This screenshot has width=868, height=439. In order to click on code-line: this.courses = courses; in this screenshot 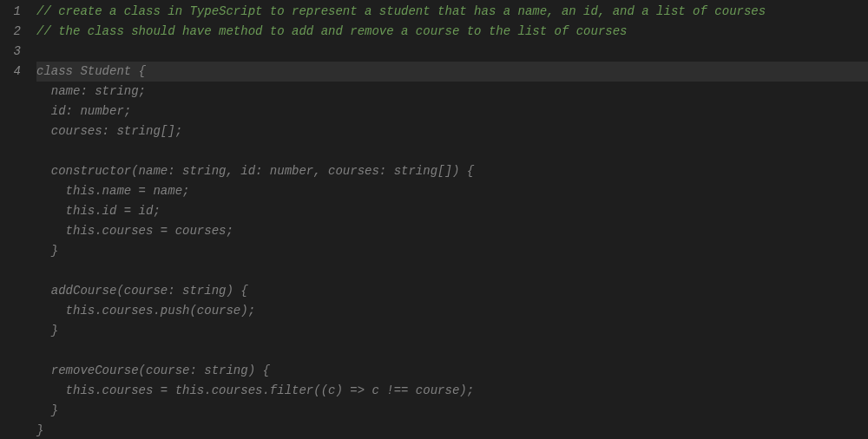, I will do `click(452, 231)`.